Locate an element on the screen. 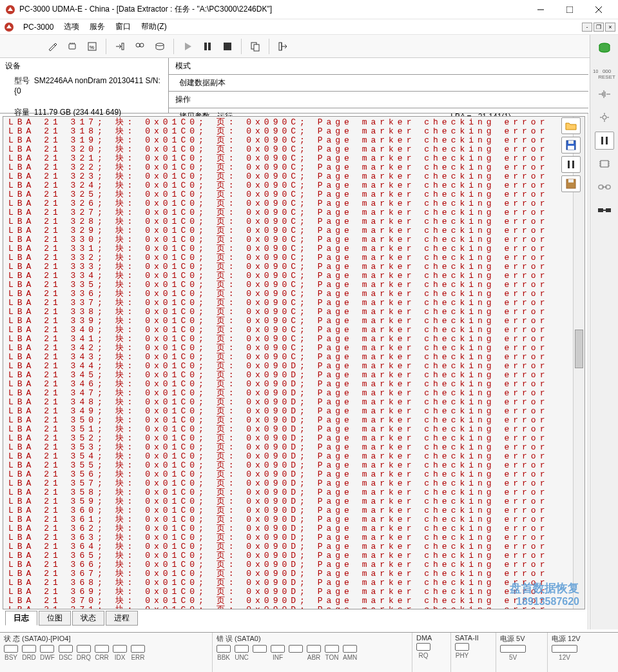 The width and height of the screenshot is (618, 672). log-line: LBA 21 320; 块: 0x01C0; 页: 0x090C; Page m… is located at coordinates (288, 150).